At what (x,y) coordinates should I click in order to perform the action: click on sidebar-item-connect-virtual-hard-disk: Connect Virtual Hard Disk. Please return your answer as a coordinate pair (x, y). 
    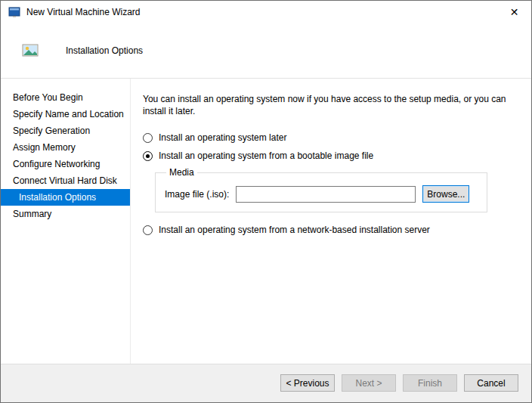
    Looking at the image, I should click on (65, 181).